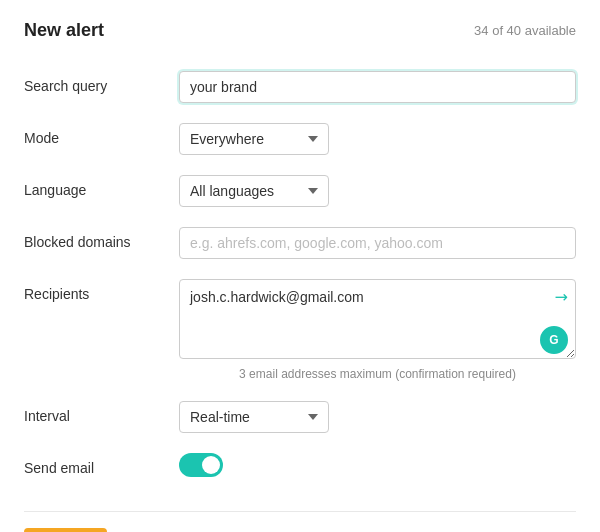 This screenshot has height=532, width=600. Describe the element at coordinates (102, 290) in the screenshot. I see `recipients-label: Recipients` at that location.